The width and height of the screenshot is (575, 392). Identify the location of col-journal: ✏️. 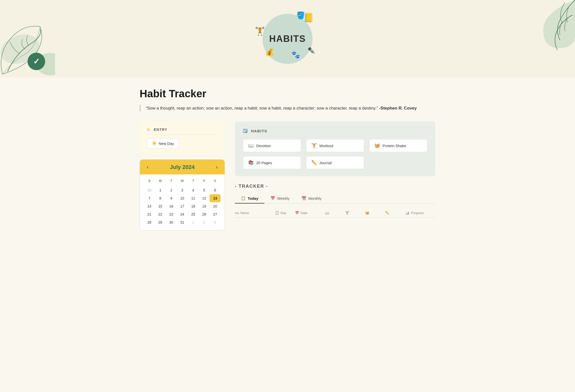
(395, 213).